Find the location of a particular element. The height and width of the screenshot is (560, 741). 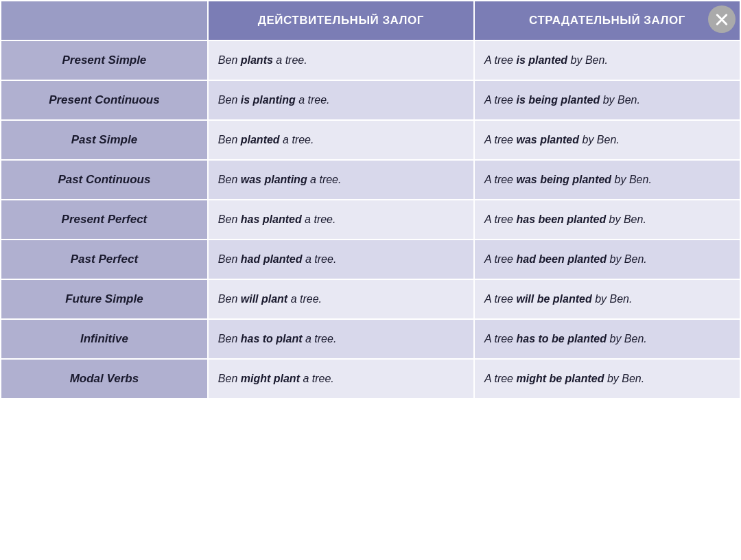

table-row: InfinitiveBen has to plant a tree.A tree… is located at coordinates (370, 339).